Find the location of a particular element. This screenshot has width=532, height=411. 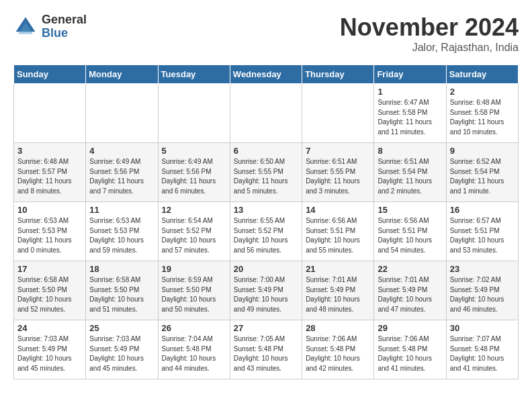

calendar-day: 6Sunrise: 6:50 AM Sunset: 5:55 PM Daylig… is located at coordinates (266, 173).